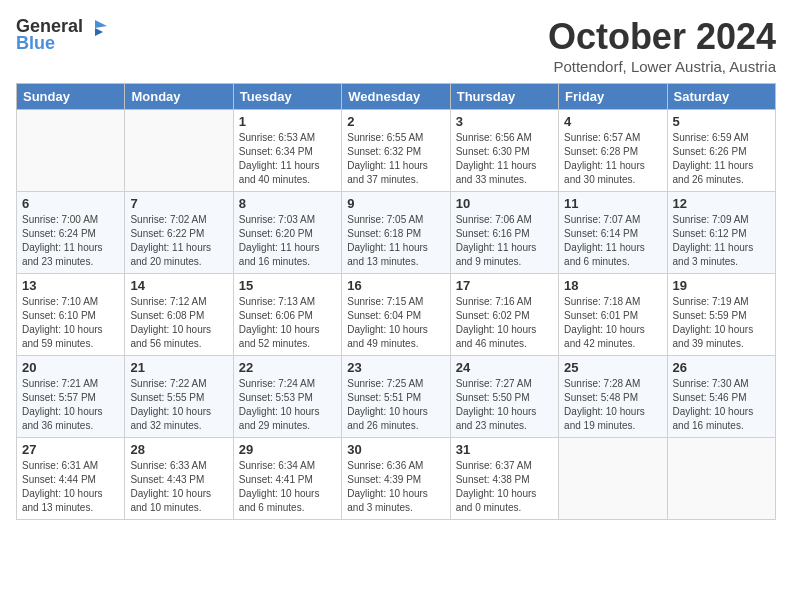 The width and height of the screenshot is (792, 612). Describe the element at coordinates (721, 397) in the screenshot. I see `calendar-cell: 26Sunrise: 7:30 AM Sunset: 5:46 PM Dayli…` at that location.